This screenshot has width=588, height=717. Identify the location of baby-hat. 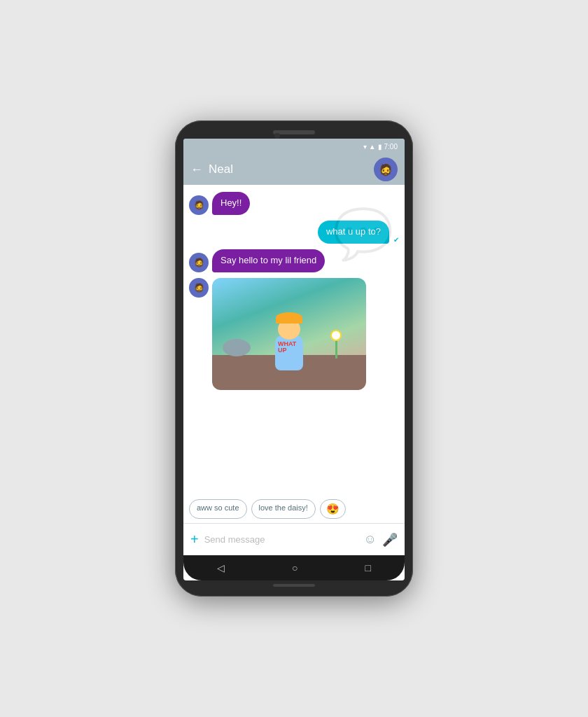
(289, 318).